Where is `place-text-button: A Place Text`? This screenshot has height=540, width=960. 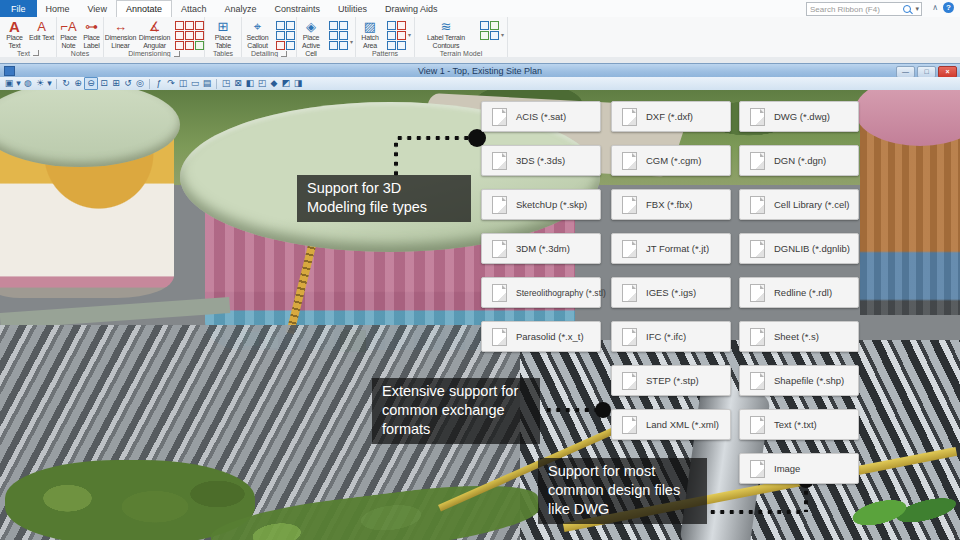 place-text-button: A Place Text is located at coordinates (15, 34).